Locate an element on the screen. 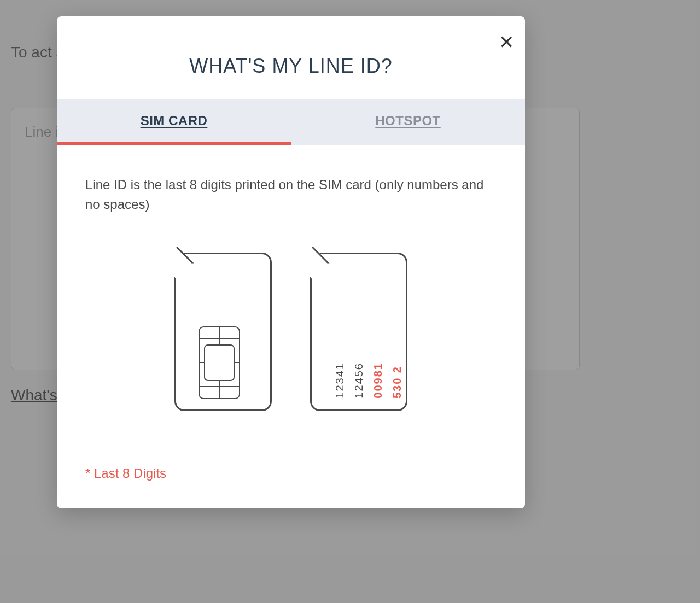 The width and height of the screenshot is (700, 603). sim-number-1: 12341 is located at coordinates (340, 380).